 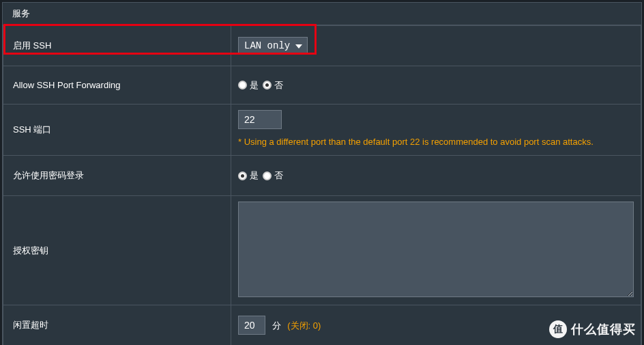 I want to click on password-login-no: 否, so click(x=273, y=176).